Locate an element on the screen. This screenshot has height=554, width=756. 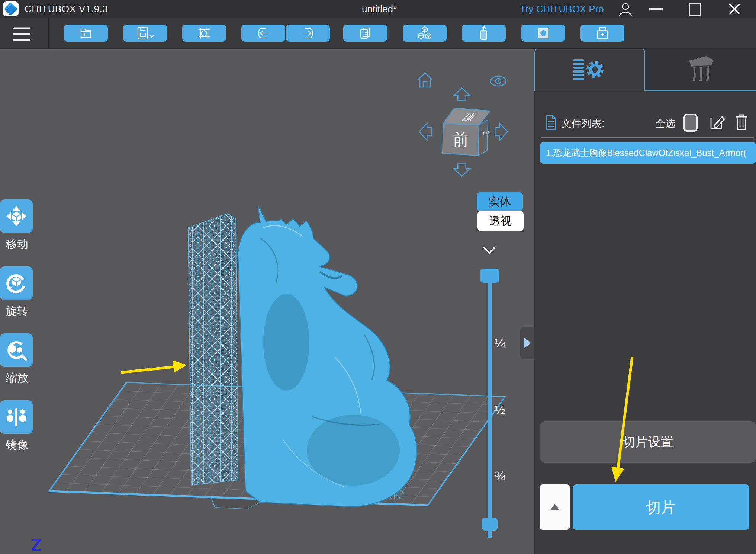
document-title: untitled* is located at coordinates (379, 9).